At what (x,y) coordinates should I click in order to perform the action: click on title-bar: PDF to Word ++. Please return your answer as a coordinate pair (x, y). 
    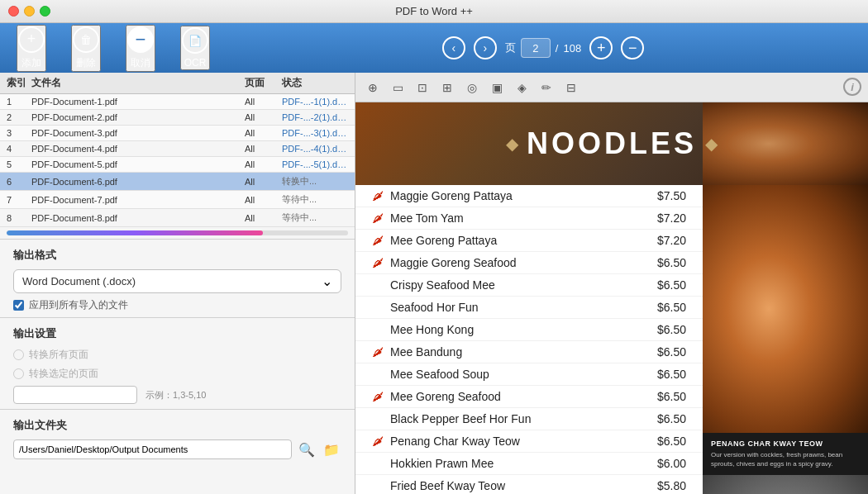
    Looking at the image, I should click on (434, 12).